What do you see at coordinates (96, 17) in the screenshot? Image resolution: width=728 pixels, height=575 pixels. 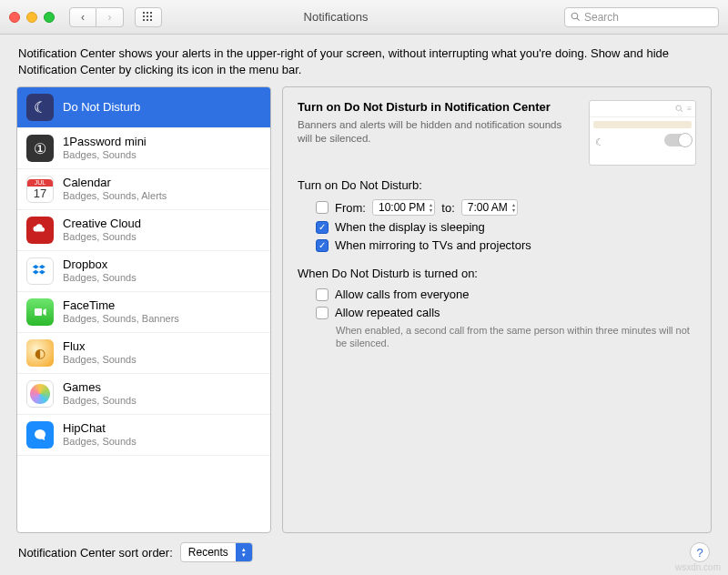 I see `nav-buttons: ‹ ›` at bounding box center [96, 17].